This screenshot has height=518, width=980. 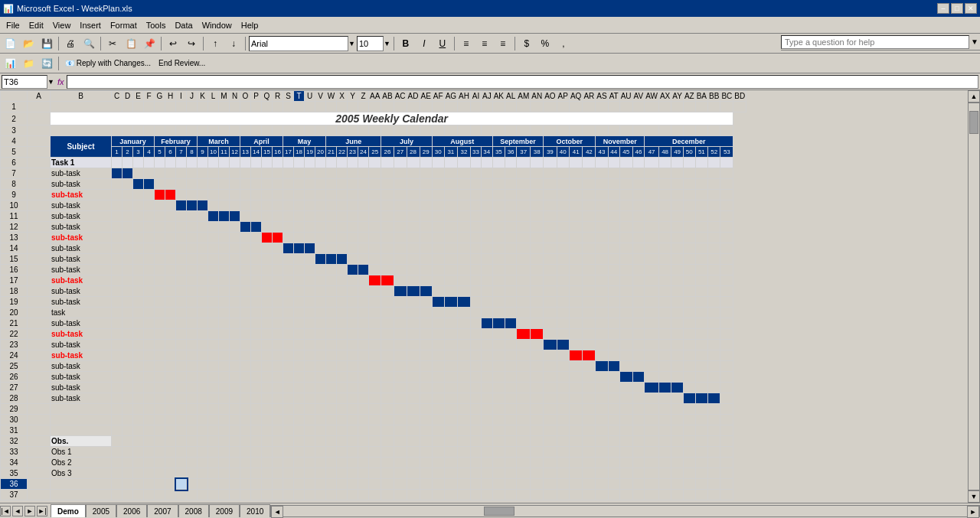 I want to click on cell-reference, so click(x=24, y=82).